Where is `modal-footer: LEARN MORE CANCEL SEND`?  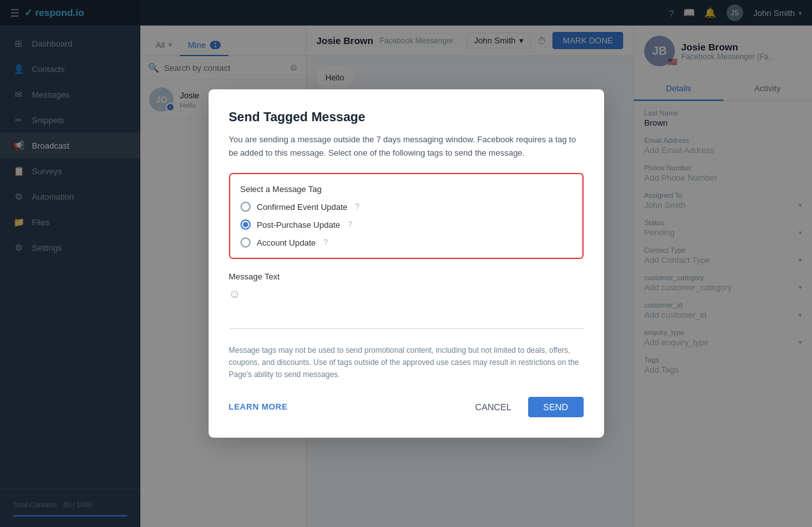
modal-footer: LEARN MORE CANCEL SEND is located at coordinates (406, 407).